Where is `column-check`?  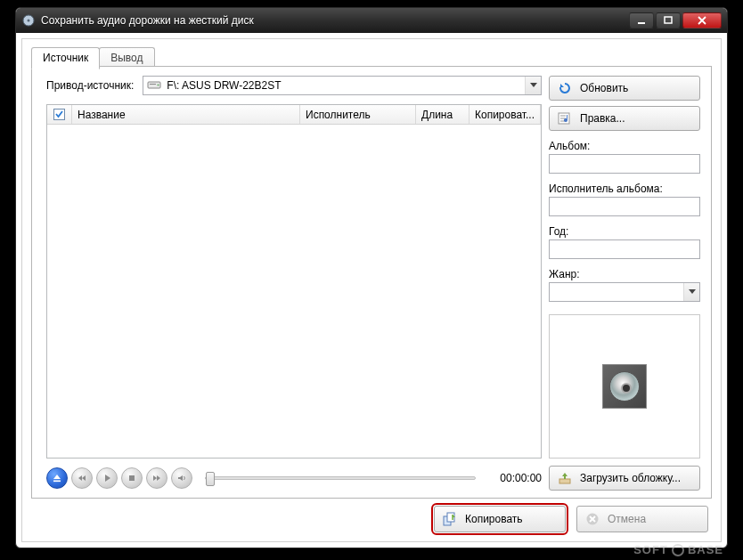
column-check is located at coordinates (60, 114).